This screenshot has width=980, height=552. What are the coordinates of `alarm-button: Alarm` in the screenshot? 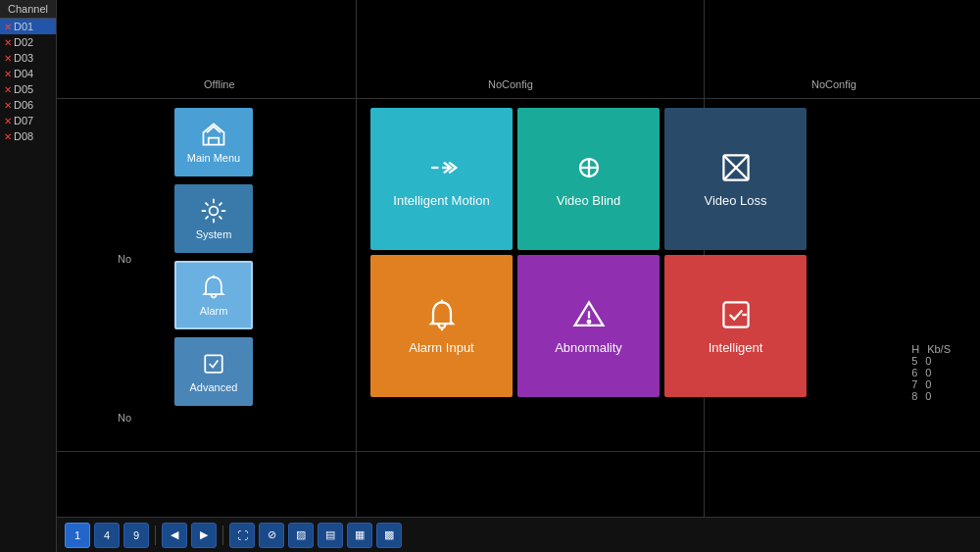 It's located at (214, 295).